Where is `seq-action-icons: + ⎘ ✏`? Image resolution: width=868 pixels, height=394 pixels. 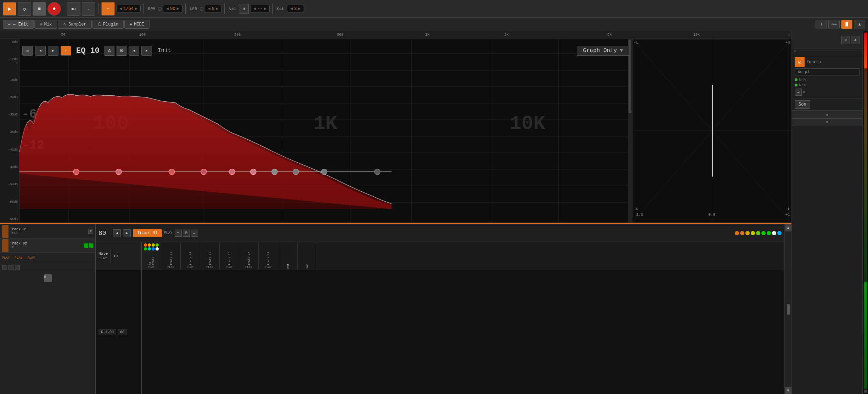
seq-action-icons: + ⎘ ✏ is located at coordinates (186, 233).